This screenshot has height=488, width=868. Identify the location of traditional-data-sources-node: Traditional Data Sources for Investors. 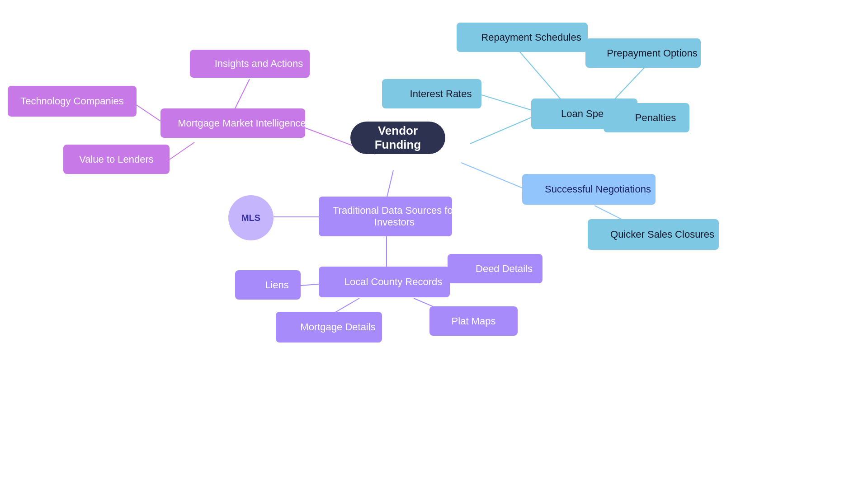
(385, 216).